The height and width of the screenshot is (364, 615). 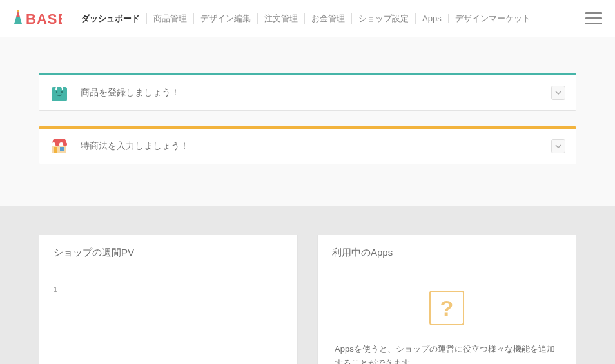 What do you see at coordinates (281, 19) in the screenshot?
I see `nav-orders: 注文管理` at bounding box center [281, 19].